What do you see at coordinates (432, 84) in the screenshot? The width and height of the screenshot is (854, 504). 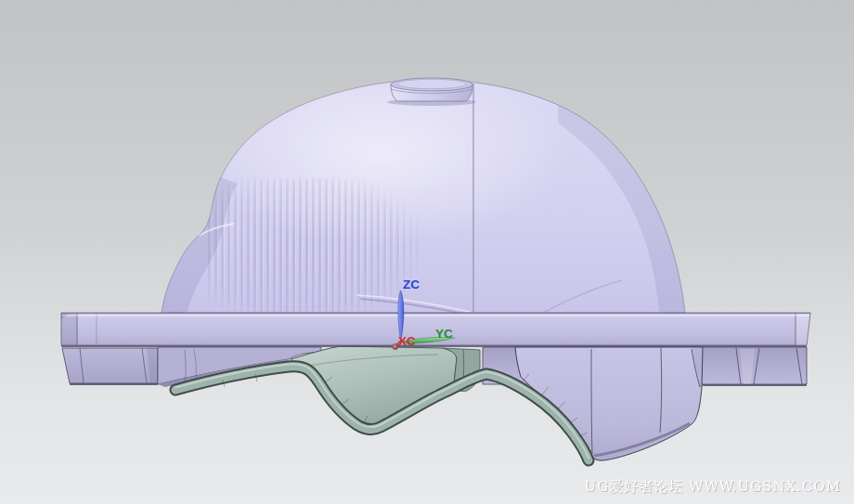 I see `boss-cap-face` at bounding box center [432, 84].